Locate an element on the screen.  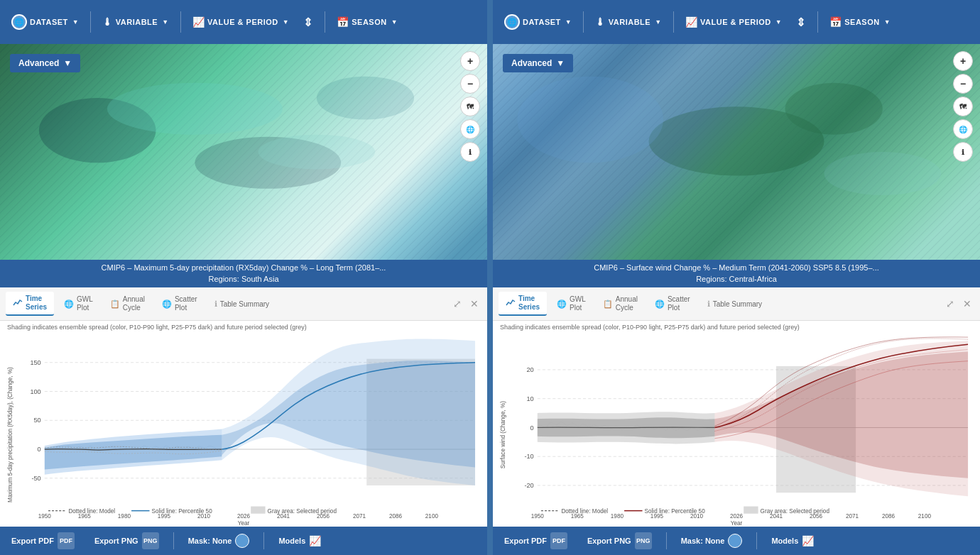
right-layers-button: 🗺 is located at coordinates (963, 106).